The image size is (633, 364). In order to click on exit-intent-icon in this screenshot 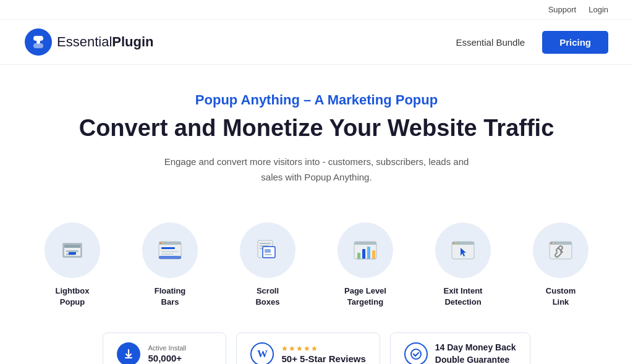, I will do `click(463, 250)`.